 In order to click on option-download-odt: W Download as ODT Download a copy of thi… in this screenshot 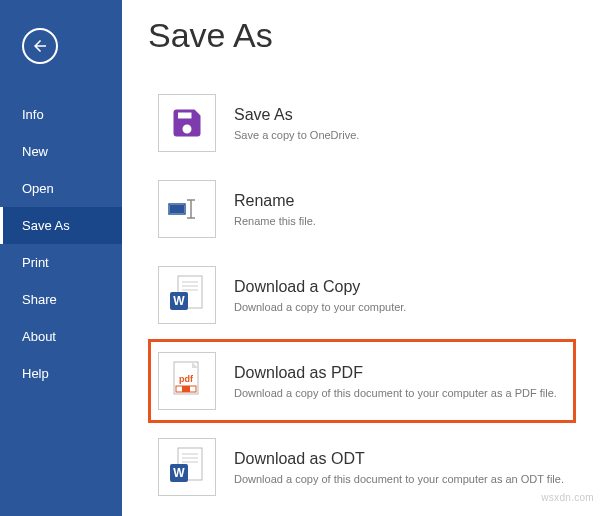, I will do `click(362, 467)`.